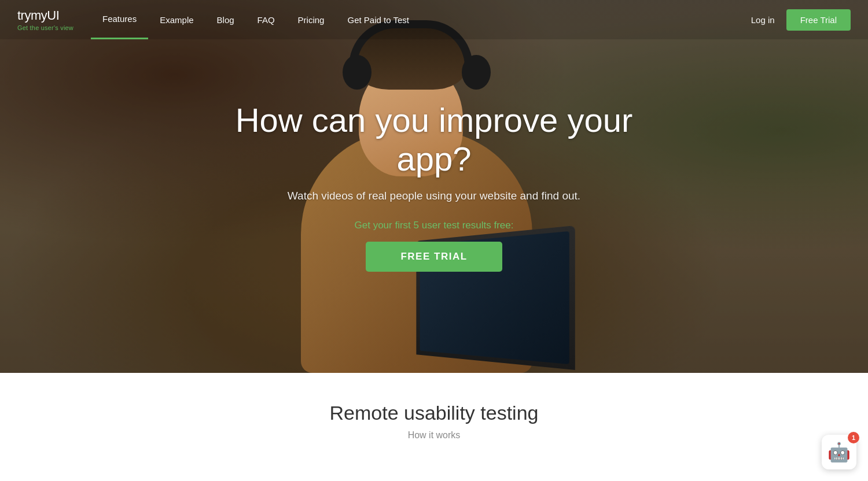 The height and width of the screenshot is (481, 868). Describe the element at coordinates (45, 28) in the screenshot. I see `logo-tagline: Get the user's view` at that location.